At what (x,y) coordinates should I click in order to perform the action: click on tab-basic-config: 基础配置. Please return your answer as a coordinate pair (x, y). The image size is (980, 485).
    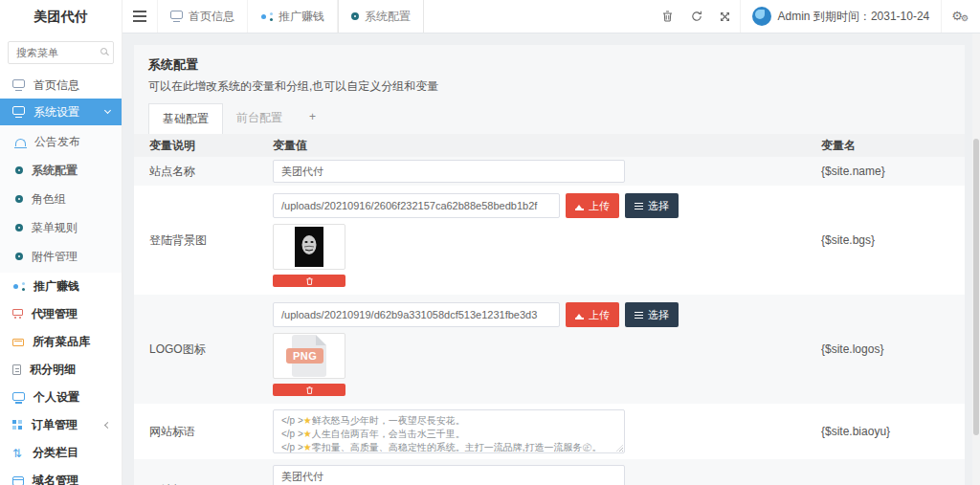
    Looking at the image, I should click on (186, 119).